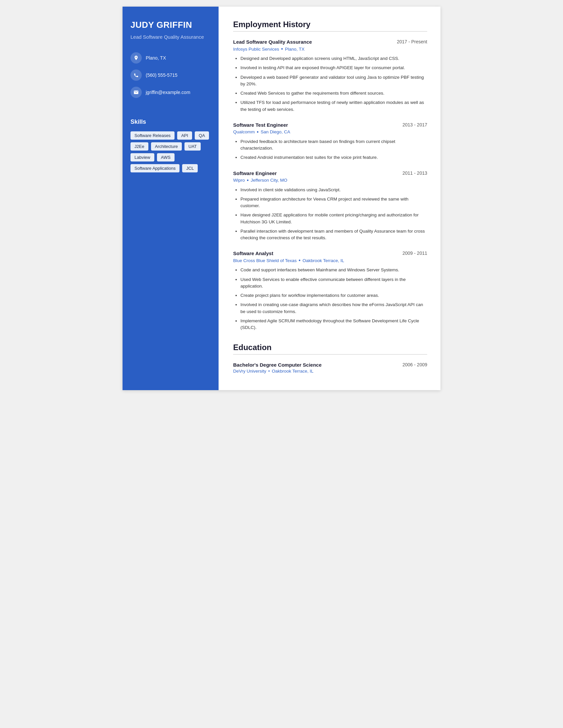  Describe the element at coordinates (256, 49) in the screenshot. I see `company-name: Infosys Public Services` at that location.